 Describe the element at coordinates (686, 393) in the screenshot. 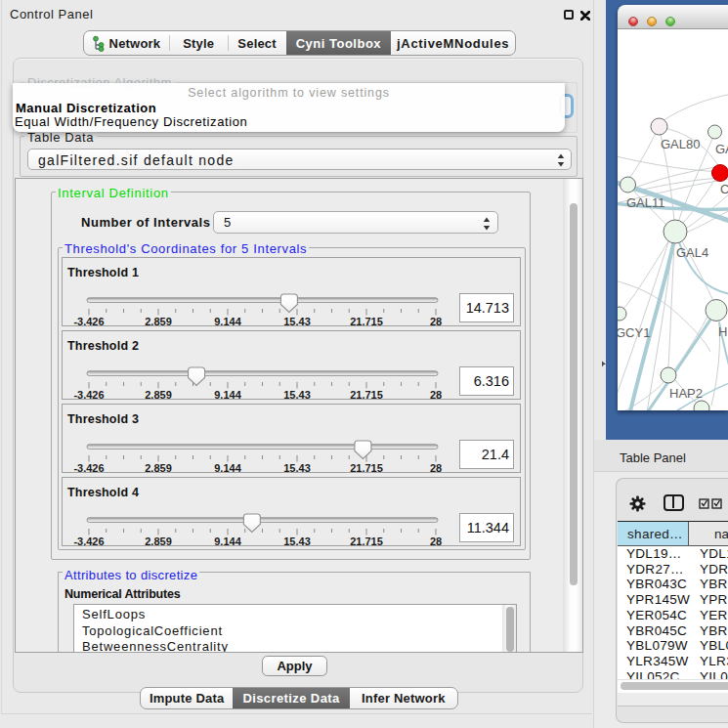

I see `svg-text: HAP2` at that location.